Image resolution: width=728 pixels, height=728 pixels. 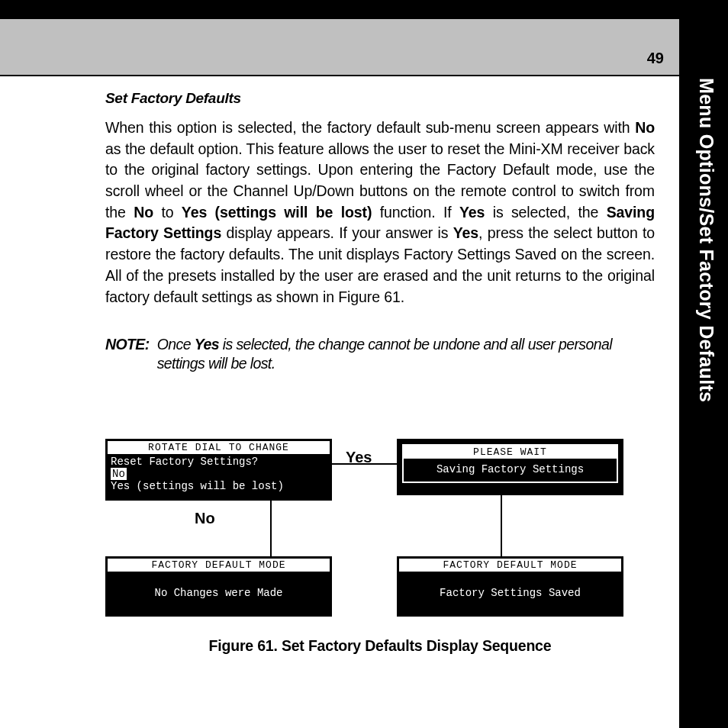 What do you see at coordinates (510, 593) in the screenshot?
I see `lcd-body: Factory Settings Saved` at bounding box center [510, 593].